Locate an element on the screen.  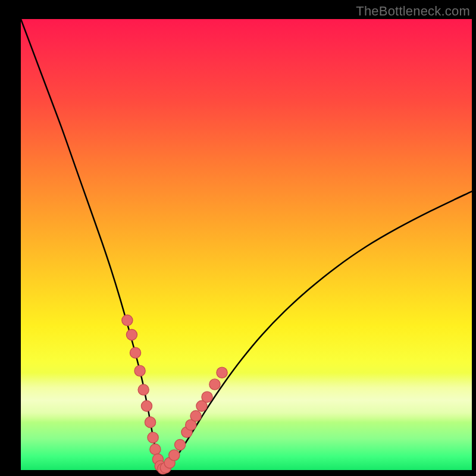
sample-dots is located at coordinates (175, 394).